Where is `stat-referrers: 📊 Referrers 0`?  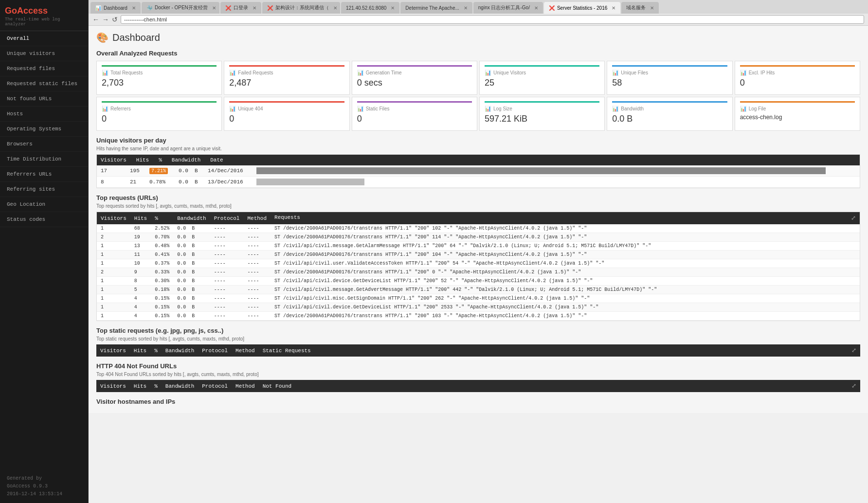
stat-referrers: 📊 Referrers 0 is located at coordinates (159, 114).